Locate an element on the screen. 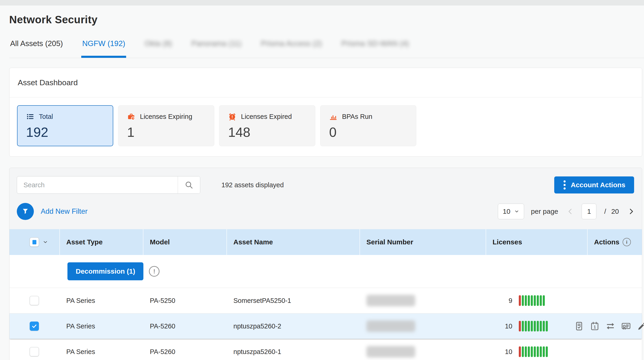  asset-dashboard-title: Asset Dashboard is located at coordinates (326, 83).